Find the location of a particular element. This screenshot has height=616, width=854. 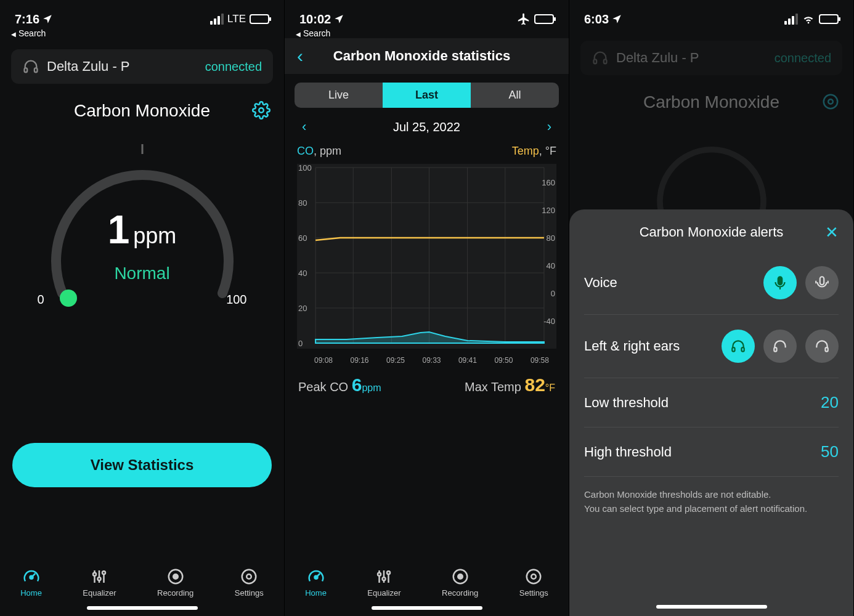

sheet-title: Carbon Monoxide alerts is located at coordinates (712, 232).